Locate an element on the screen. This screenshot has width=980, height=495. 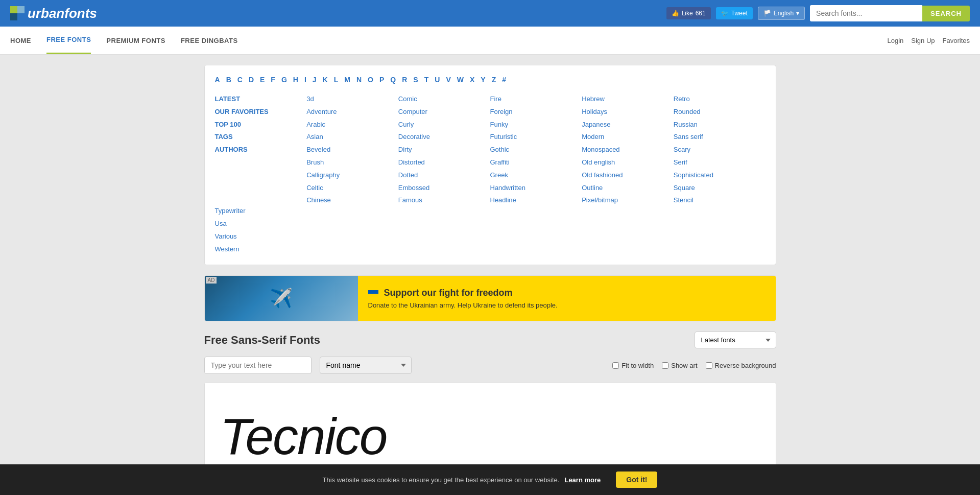
cat-retro: Retro is located at coordinates (720, 99).